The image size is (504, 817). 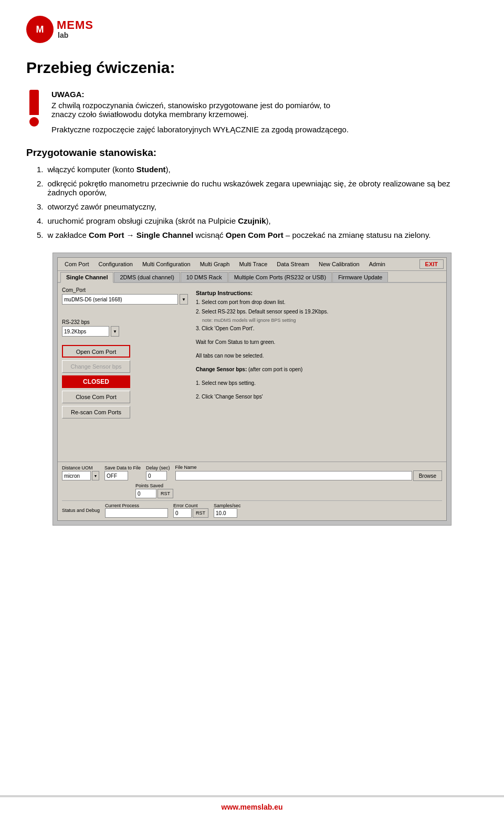 I want to click on current-process-label: Current Process, so click(x=136, y=506).